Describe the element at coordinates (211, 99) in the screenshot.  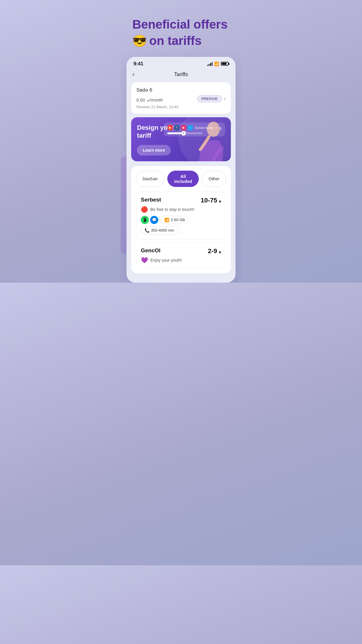
I see `prepaid-badge-container: PREPAID ›` at that location.